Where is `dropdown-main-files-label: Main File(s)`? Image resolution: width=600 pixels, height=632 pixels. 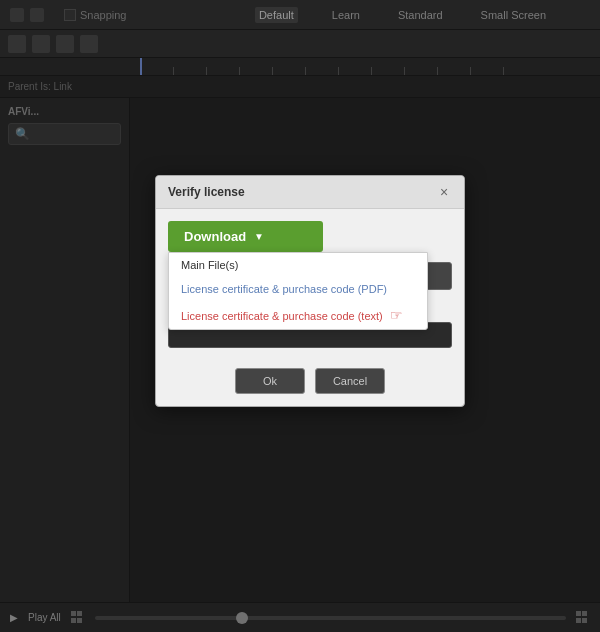
dropdown-main-files-label: Main File(s) is located at coordinates (210, 265).